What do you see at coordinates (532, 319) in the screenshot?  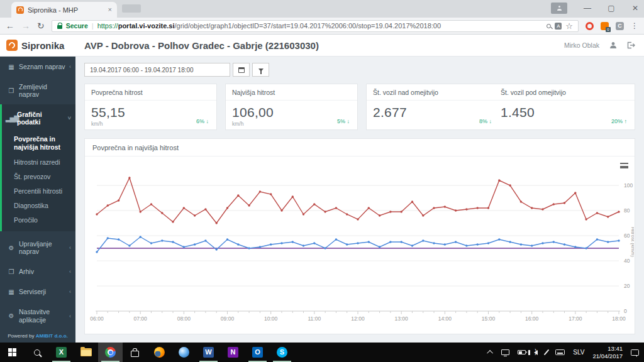 I see `svg-text: 16:00` at bounding box center [532, 319].